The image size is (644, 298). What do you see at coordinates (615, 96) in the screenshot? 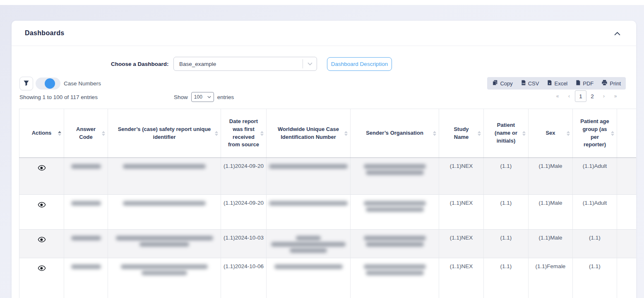
I see `pagination-last: »` at bounding box center [615, 96].